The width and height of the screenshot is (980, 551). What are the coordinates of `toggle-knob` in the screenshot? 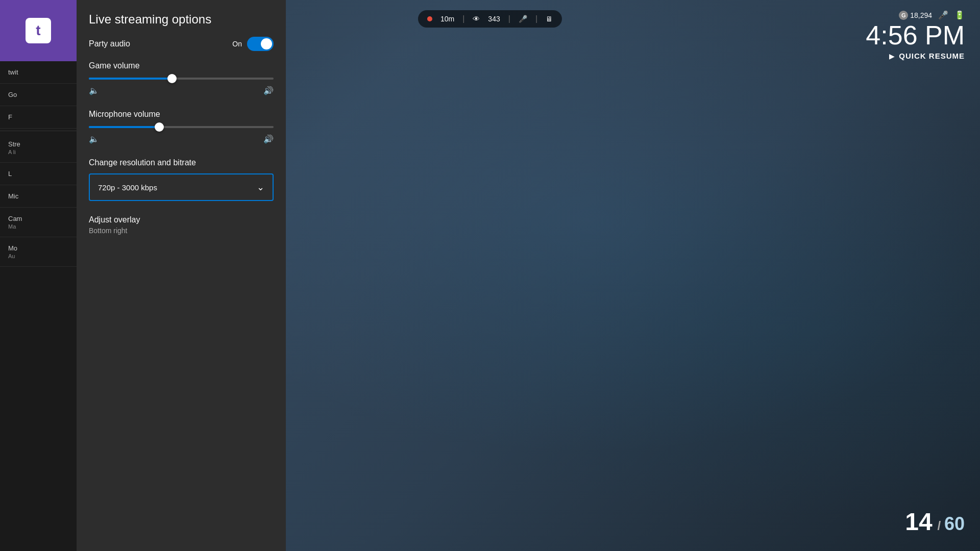 It's located at (266, 44).